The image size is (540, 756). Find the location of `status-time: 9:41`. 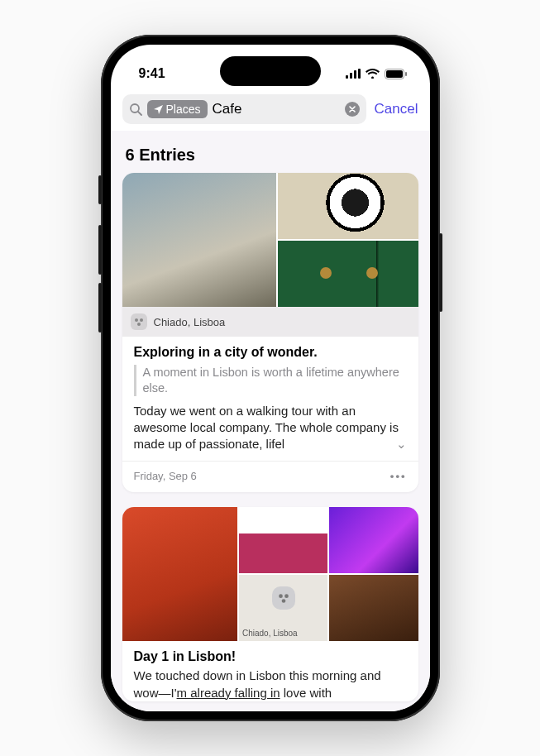

status-time: 9:41 is located at coordinates (152, 74).